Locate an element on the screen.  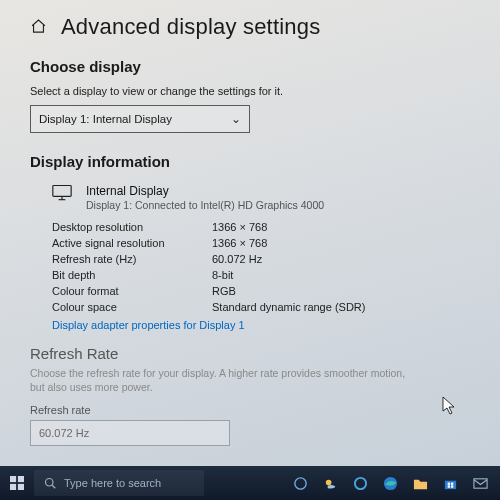
prop-val: RGB is located at coordinates (341, 291).